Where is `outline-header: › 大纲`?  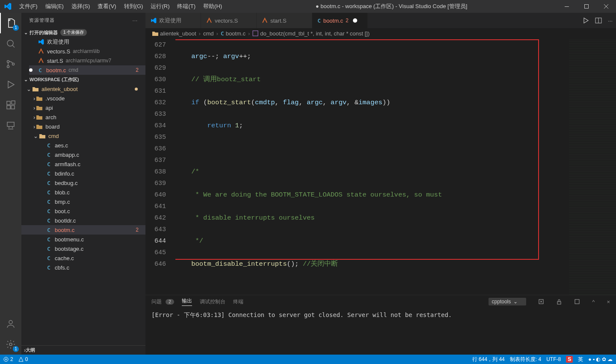
outline-header: › 大纲 is located at coordinates (83, 350).